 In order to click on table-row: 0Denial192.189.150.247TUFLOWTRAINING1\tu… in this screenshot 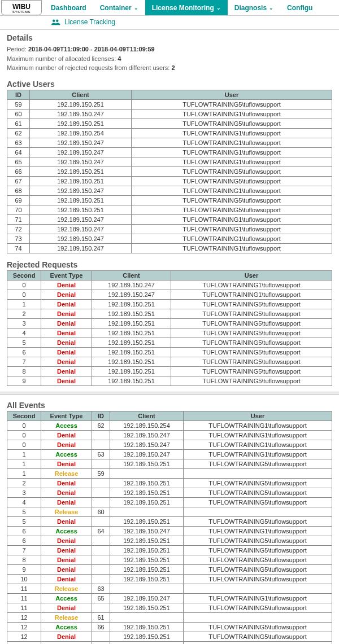, I will do `click(169, 435)`.